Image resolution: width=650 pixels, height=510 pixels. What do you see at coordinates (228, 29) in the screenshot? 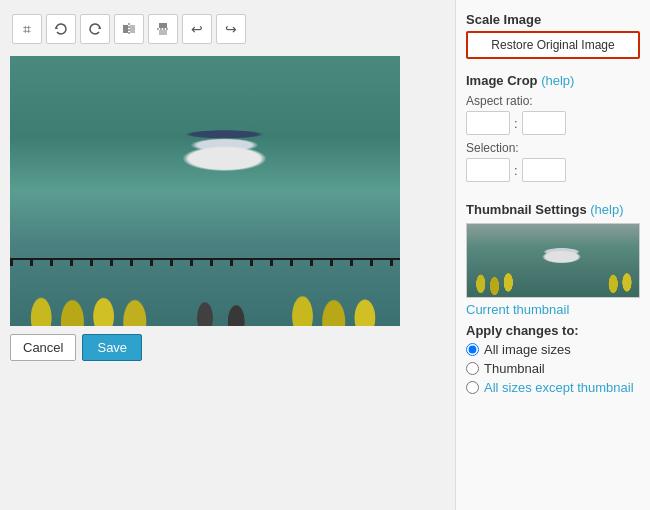
I see `toolbar: ⌗` at bounding box center [228, 29].